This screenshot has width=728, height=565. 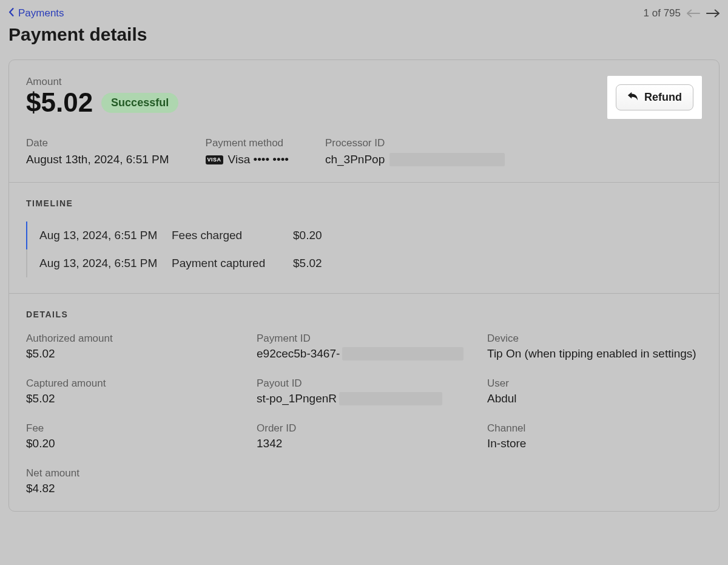 What do you see at coordinates (595, 347) in the screenshot?
I see `detail-device: Device Tip On (when tipping enabled in s…` at bounding box center [595, 347].